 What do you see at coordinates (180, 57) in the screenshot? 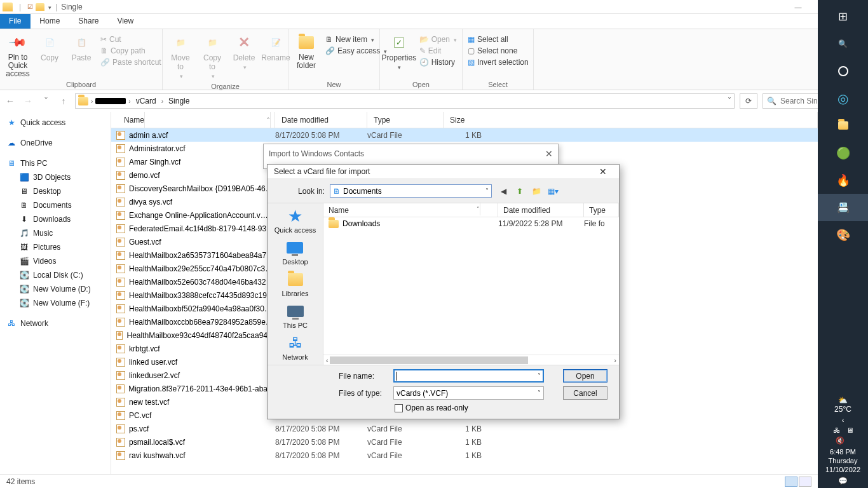
I see `move-to-button: 📁Move to` at bounding box center [180, 57].